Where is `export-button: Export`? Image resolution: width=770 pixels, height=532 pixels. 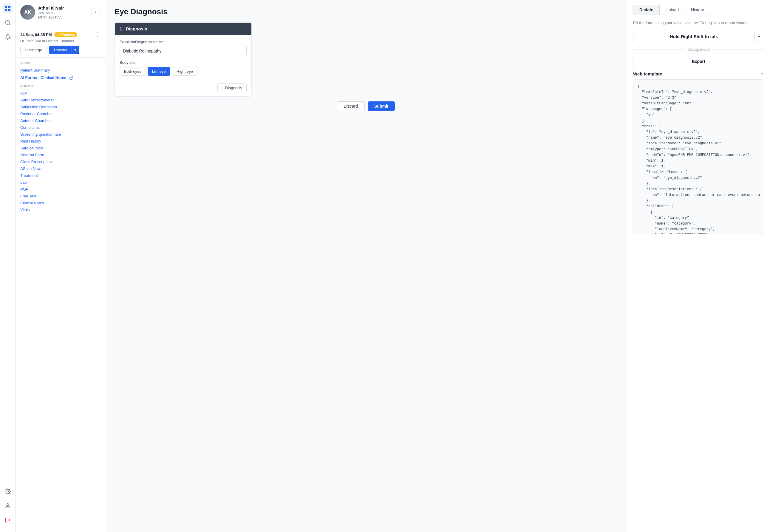 export-button: Export is located at coordinates (699, 61).